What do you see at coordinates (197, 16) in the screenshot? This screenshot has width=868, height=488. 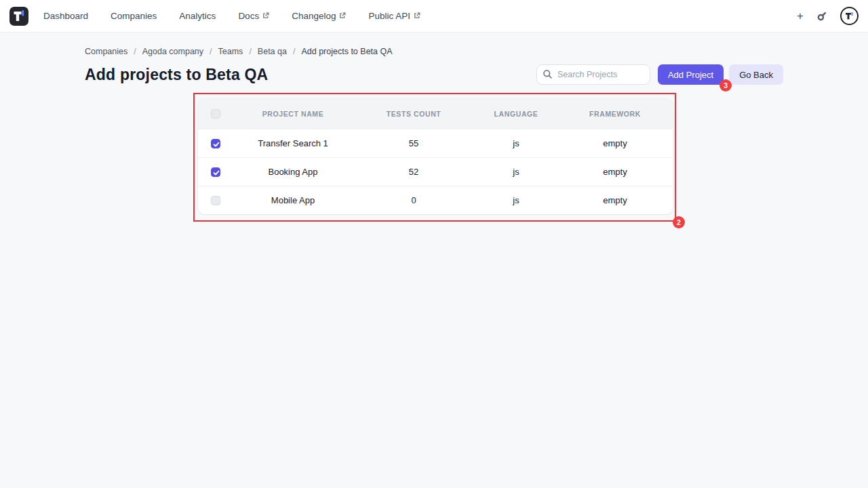 I see `nav-item-analytics: Analytics` at bounding box center [197, 16].